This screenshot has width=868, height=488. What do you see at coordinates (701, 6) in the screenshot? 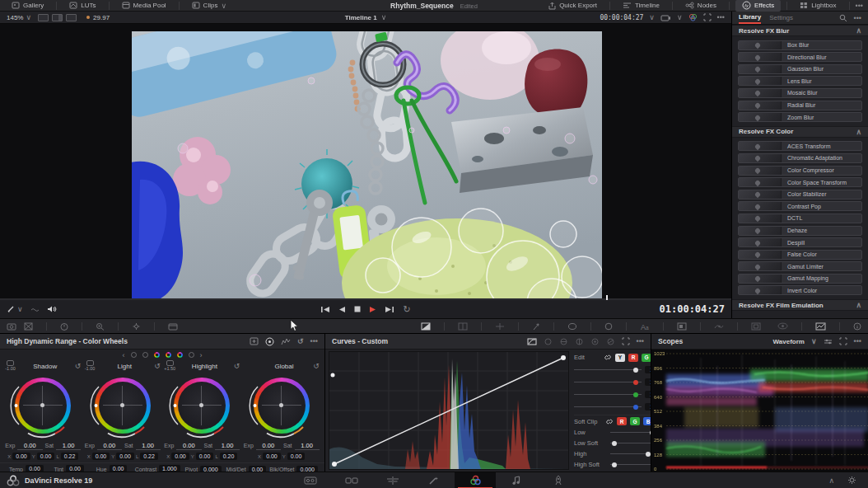
I see `nodes-button: Nodes` at bounding box center [701, 6].